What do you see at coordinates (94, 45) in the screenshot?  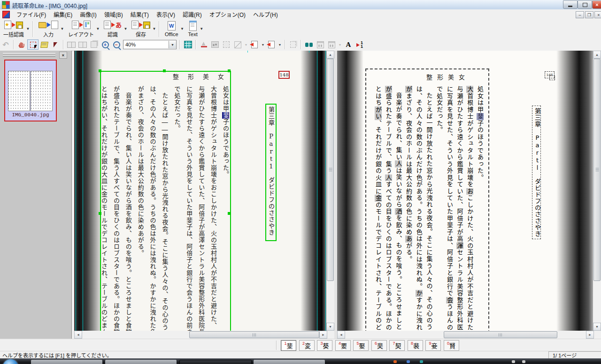 I see `pages-button` at bounding box center [94, 45].